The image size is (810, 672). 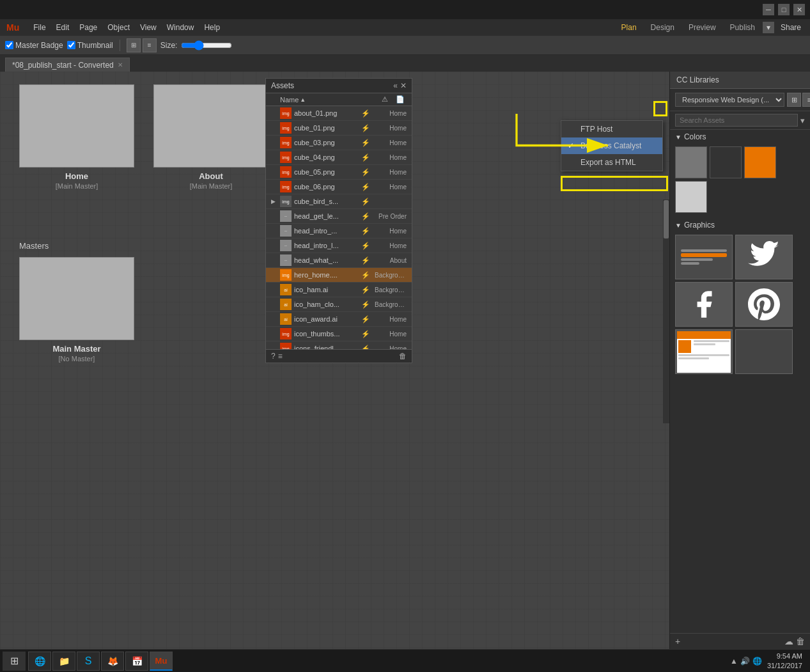 I want to click on menu-window: Window, so click(x=180, y=27).